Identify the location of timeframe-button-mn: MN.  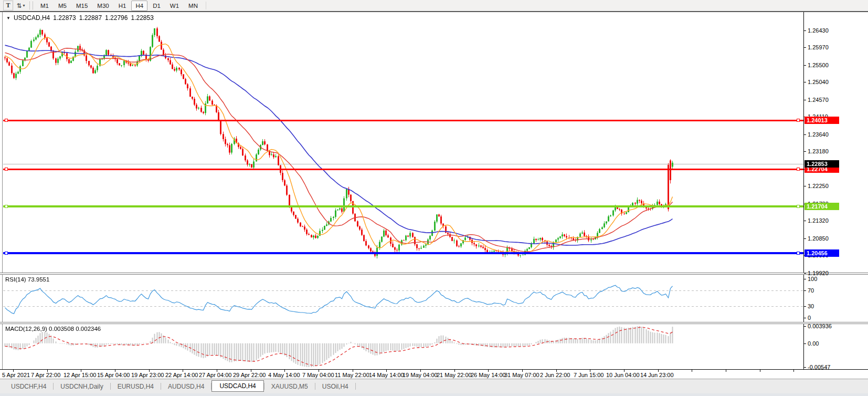
(193, 6).